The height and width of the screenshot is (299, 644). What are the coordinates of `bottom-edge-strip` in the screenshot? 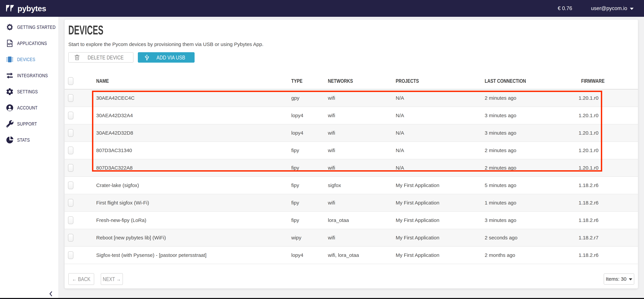 It's located at (322, 298).